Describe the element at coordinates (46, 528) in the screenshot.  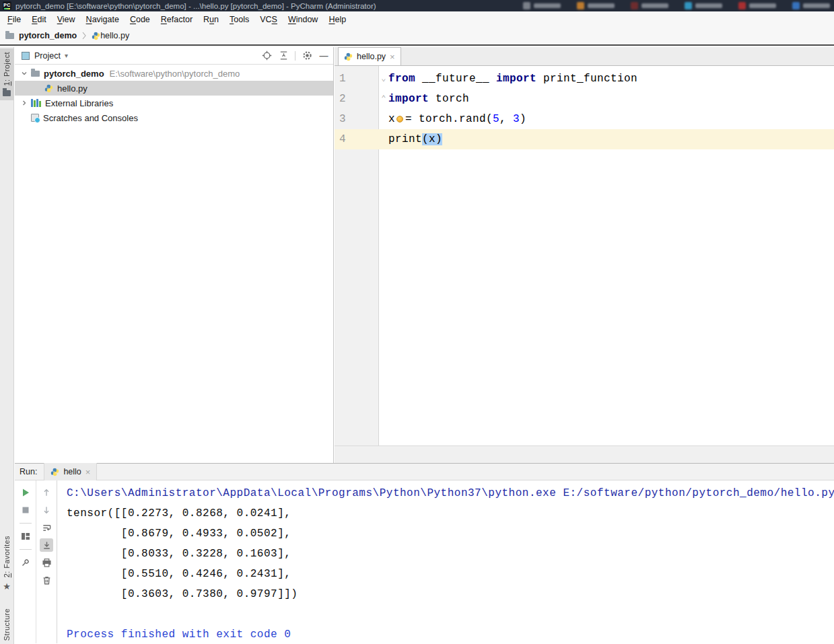
I see `soft-wrap-button` at that location.